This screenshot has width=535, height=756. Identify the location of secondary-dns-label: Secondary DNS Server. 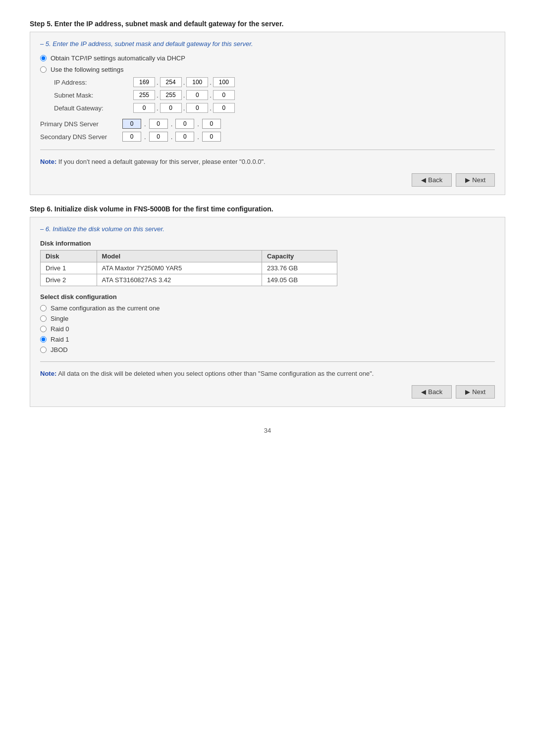
(80, 137).